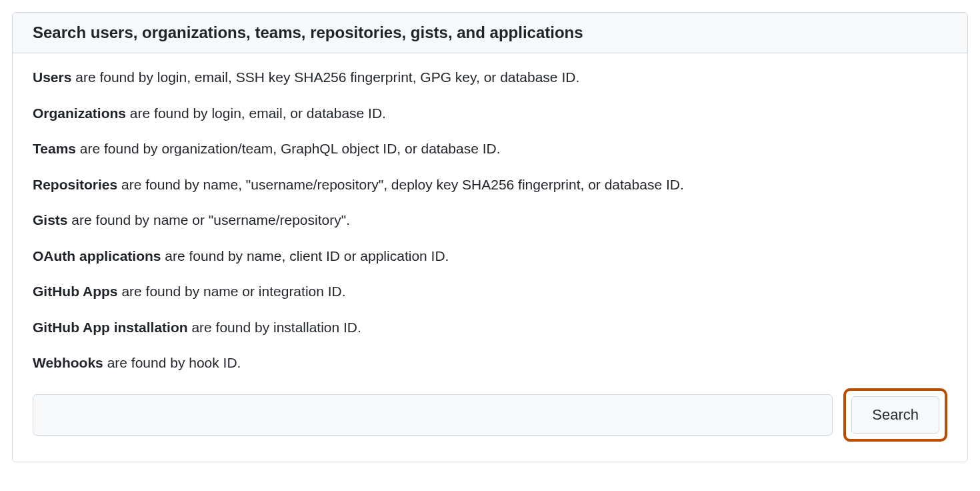 The height and width of the screenshot is (491, 980). What do you see at coordinates (209, 220) in the screenshot?
I see `help-text-gists: are found by name or "username/repositor…` at bounding box center [209, 220].